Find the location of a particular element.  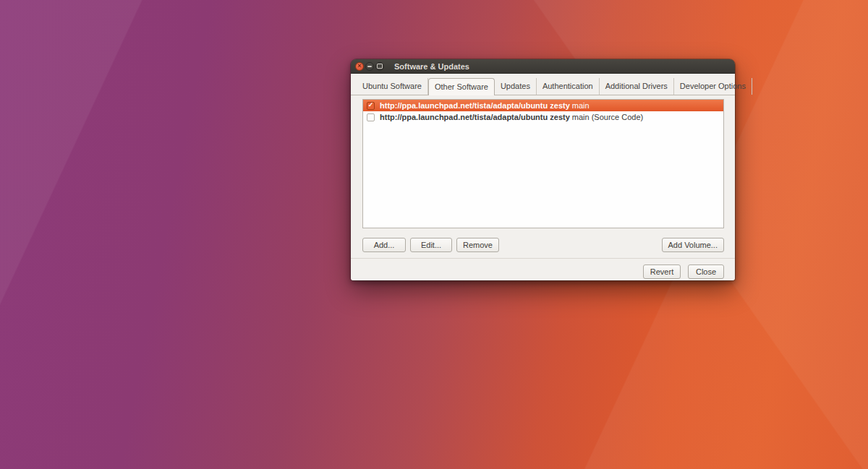

tab-ubuntu-software: Ubuntu Software is located at coordinates (392, 87).